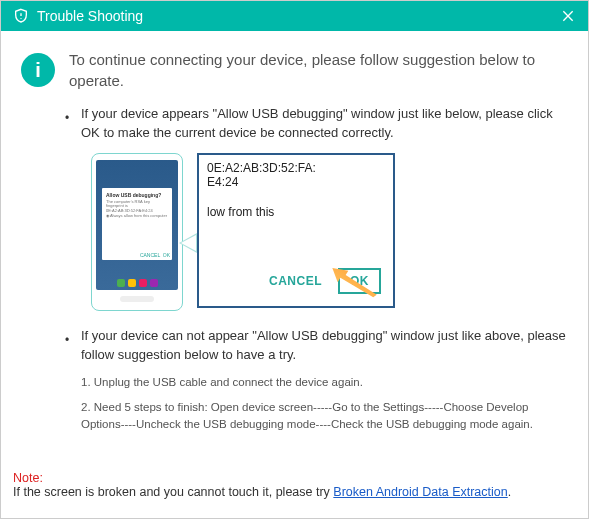 This screenshot has width=589, height=519. I want to click on bullet-1-text: If your device appears "Allow USB debugg…, so click(324, 124).